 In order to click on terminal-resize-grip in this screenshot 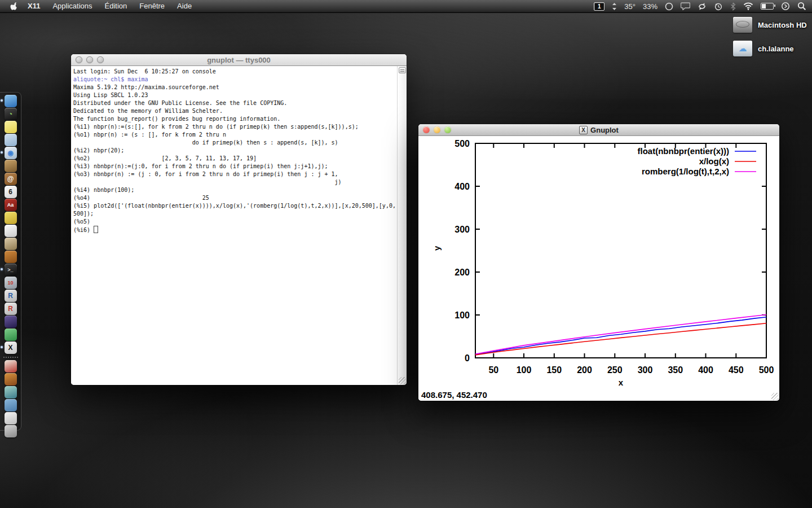, I will do `click(403, 380)`.